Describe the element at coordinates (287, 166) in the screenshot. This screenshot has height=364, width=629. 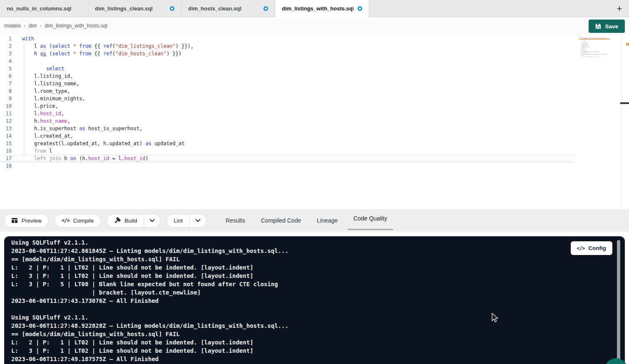
I see `code-line: 18` at that location.